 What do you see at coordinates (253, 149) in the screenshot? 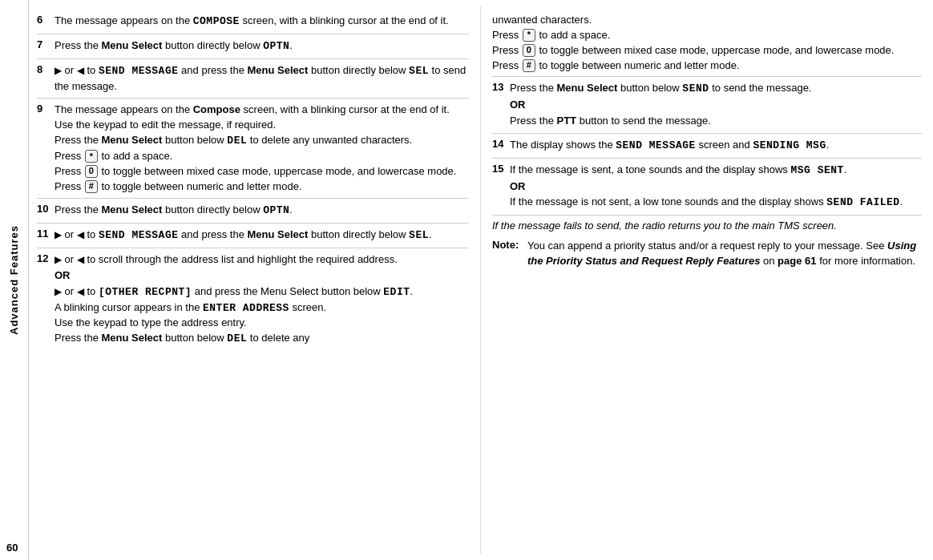
I see `step-9: 9 The message appears on the Compose scr…` at bounding box center [253, 149].